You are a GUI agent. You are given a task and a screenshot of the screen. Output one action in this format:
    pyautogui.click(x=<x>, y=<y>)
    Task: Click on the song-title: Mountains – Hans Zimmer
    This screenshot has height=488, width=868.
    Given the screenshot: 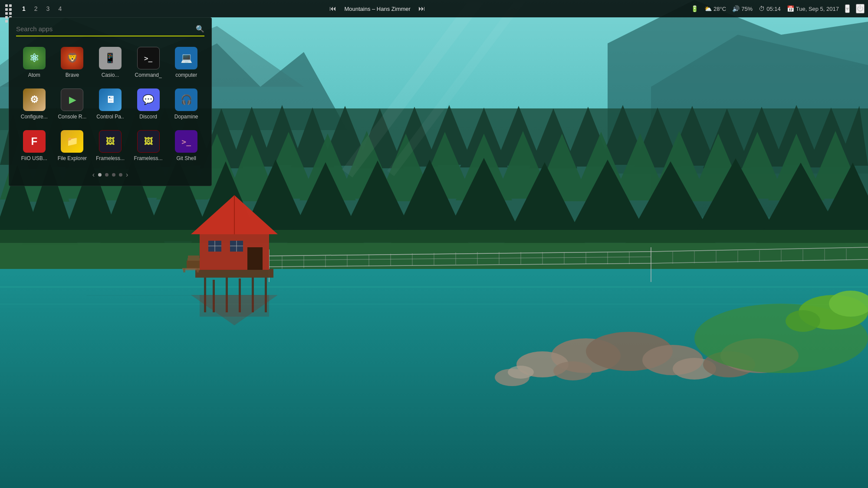 What is the action you would take?
    pyautogui.click(x=377, y=9)
    